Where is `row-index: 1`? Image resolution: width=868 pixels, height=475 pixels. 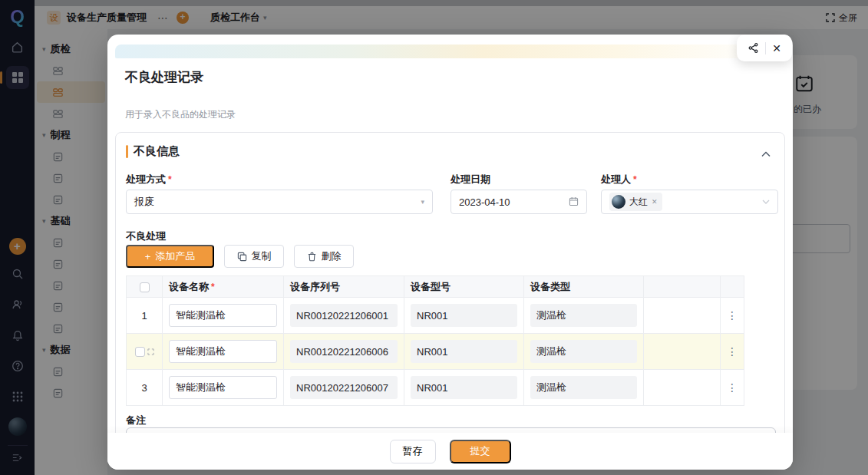
row-index: 1 is located at coordinates (144, 316).